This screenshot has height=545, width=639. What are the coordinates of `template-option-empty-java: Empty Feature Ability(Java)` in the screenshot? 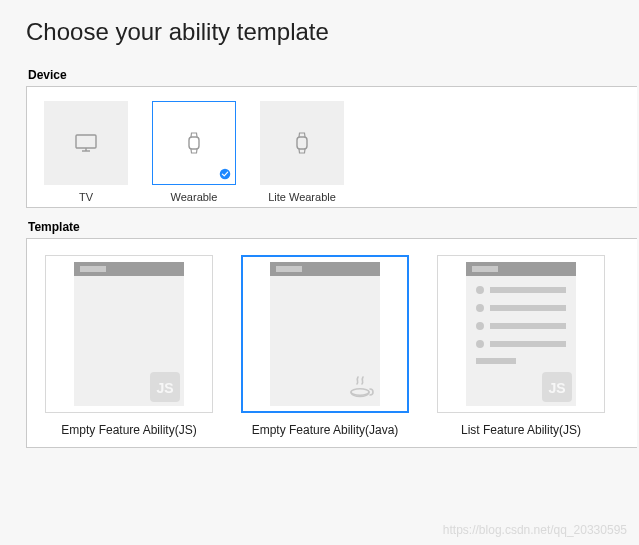 It's located at (325, 346).